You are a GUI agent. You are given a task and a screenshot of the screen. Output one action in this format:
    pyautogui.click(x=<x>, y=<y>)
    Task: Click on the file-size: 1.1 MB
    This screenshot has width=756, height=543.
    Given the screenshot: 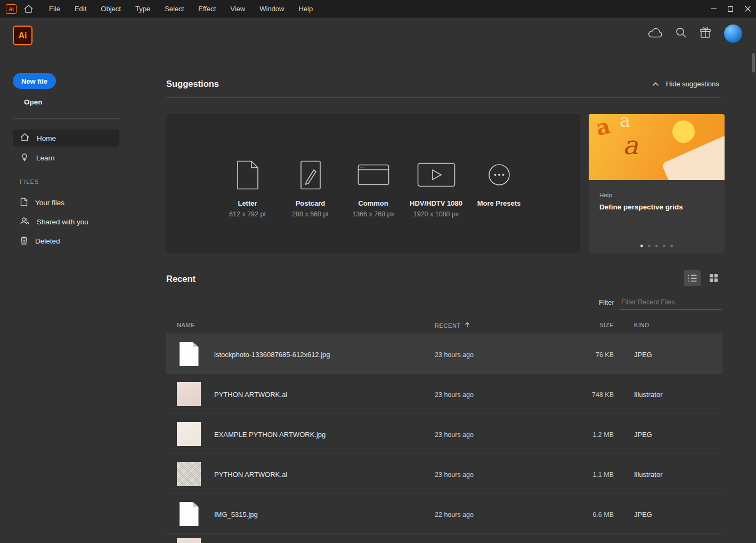 What is the action you would take?
    pyautogui.click(x=595, y=475)
    